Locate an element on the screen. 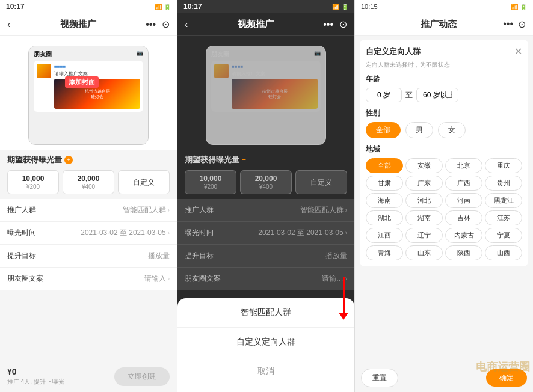 The width and height of the screenshot is (533, 392). age-start-input is located at coordinates (384, 95).